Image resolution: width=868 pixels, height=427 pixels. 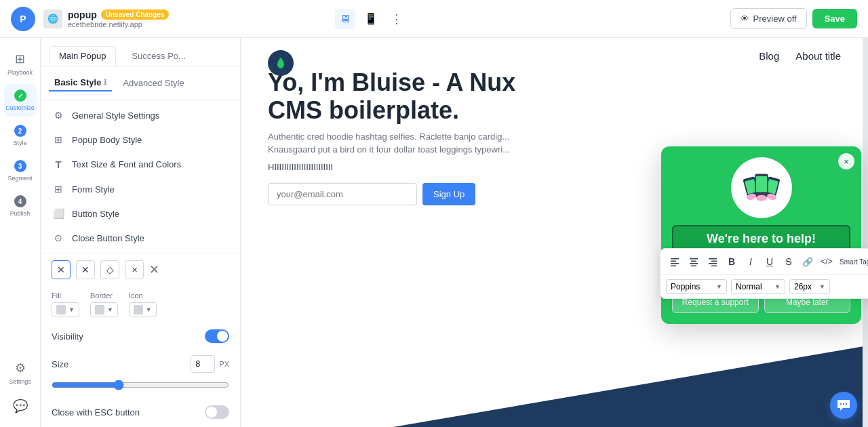 I want to click on sidebar-item-playbook: ⊞ Playbook, so click(x=20, y=64).